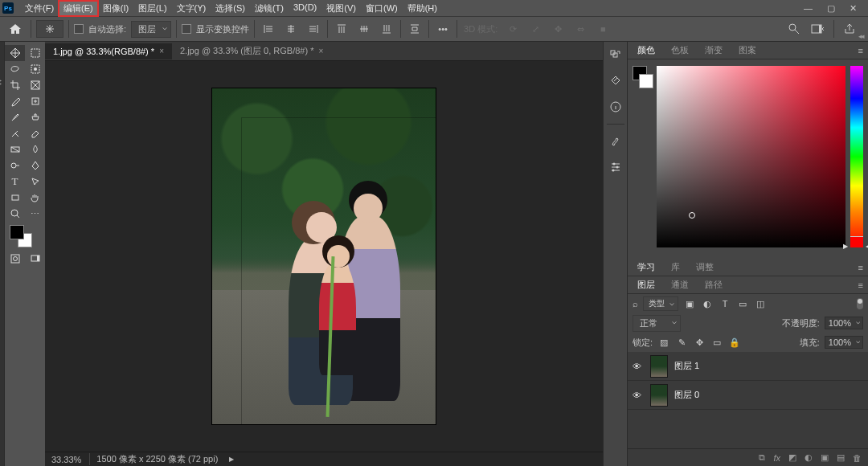  Describe the element at coordinates (291, 29) in the screenshot. I see `align-hcenter-icon` at that location.